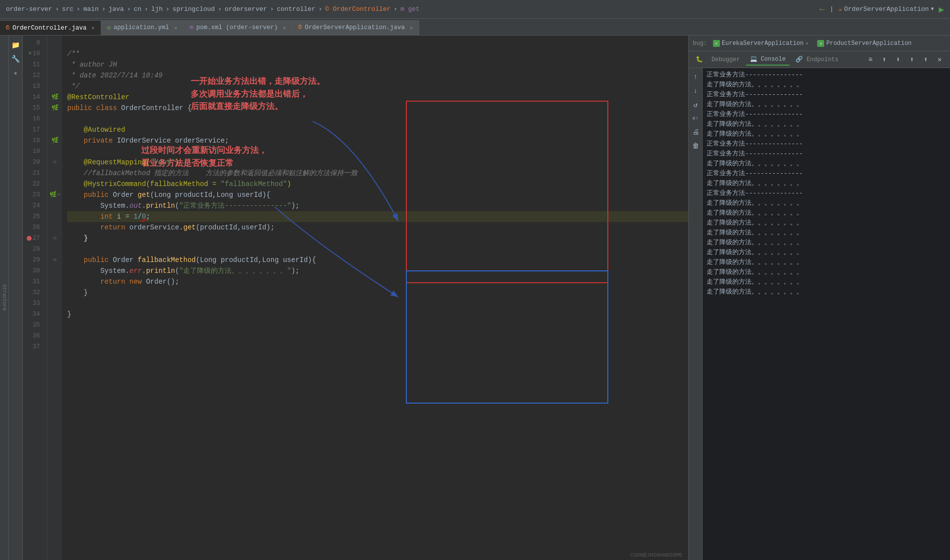  What do you see at coordinates (33, 206) in the screenshot?
I see `line-num-24: 24` at bounding box center [33, 206].